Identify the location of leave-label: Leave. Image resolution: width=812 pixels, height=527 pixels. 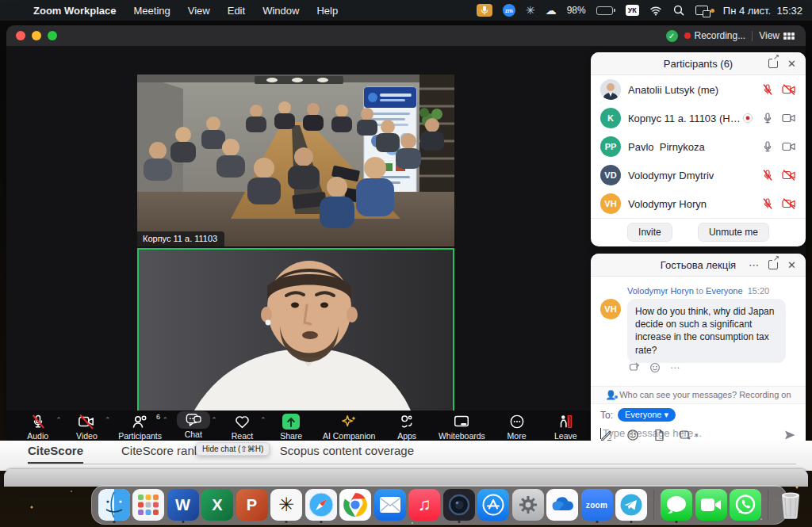
(566, 436).